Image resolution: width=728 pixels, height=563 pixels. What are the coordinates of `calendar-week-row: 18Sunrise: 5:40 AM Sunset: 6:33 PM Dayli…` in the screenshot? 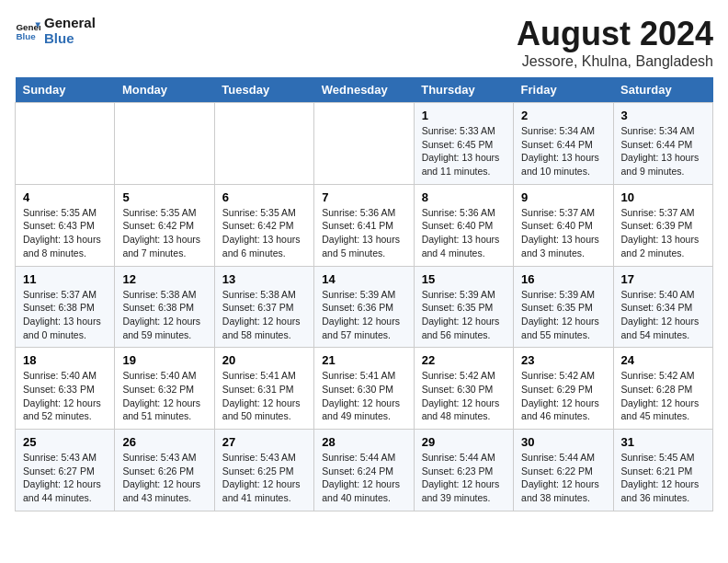 It's located at (364, 388).